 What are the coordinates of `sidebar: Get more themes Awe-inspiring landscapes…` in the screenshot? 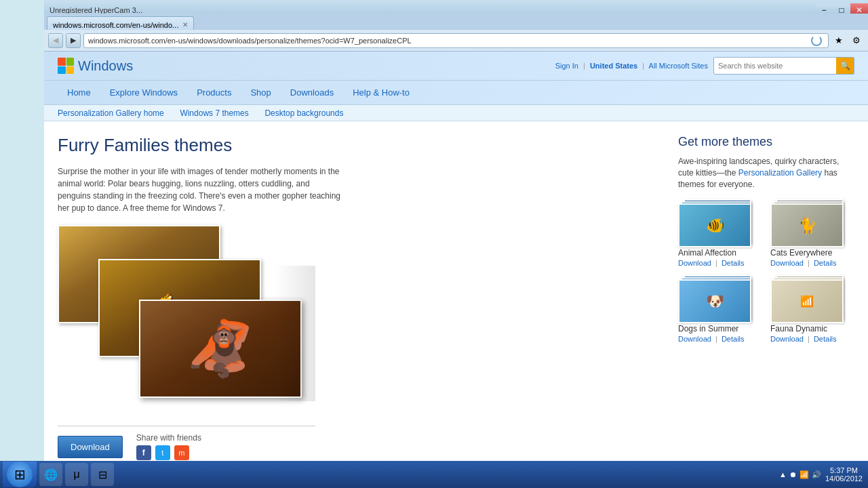 It's located at (766, 298).